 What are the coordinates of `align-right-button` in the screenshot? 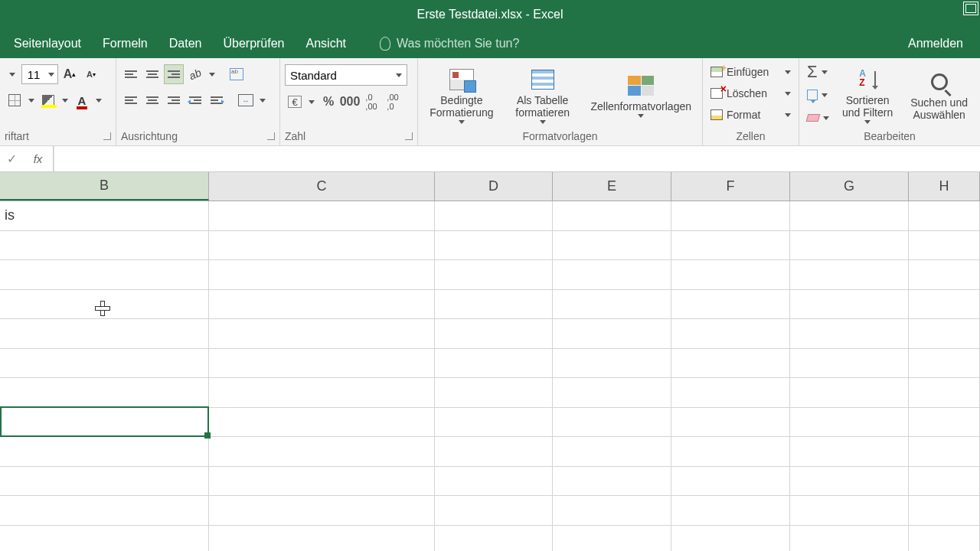 It's located at (174, 100).